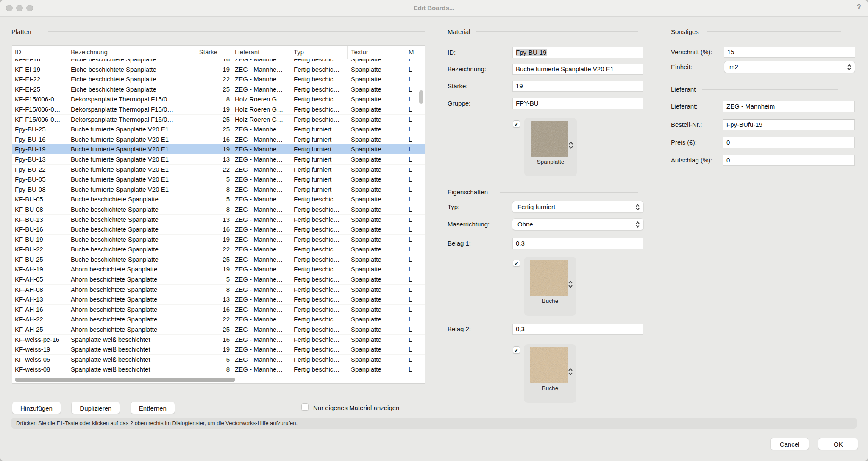  I want to click on table-row: KF-BU-19 Buche beschichtete Spanplatte 1…, so click(219, 240).